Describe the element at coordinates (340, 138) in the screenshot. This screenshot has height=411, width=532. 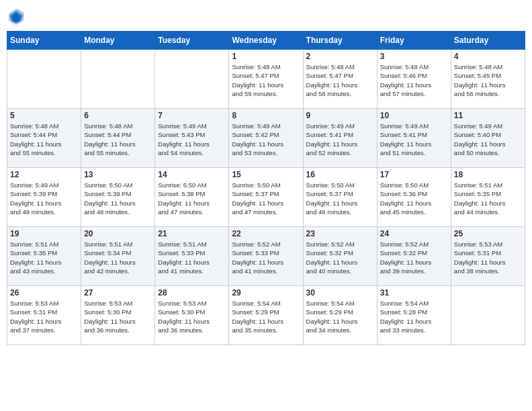
I see `calendar-cell: 9Sunrise: 5:49 AM Sunset: 5:41 PM Daylig…` at that location.